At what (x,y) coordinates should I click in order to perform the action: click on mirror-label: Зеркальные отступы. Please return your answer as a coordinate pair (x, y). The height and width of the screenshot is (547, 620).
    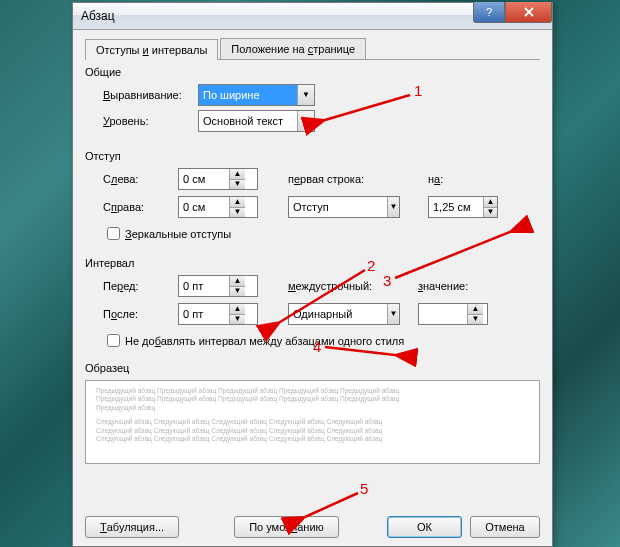
    Looking at the image, I should click on (178, 234).